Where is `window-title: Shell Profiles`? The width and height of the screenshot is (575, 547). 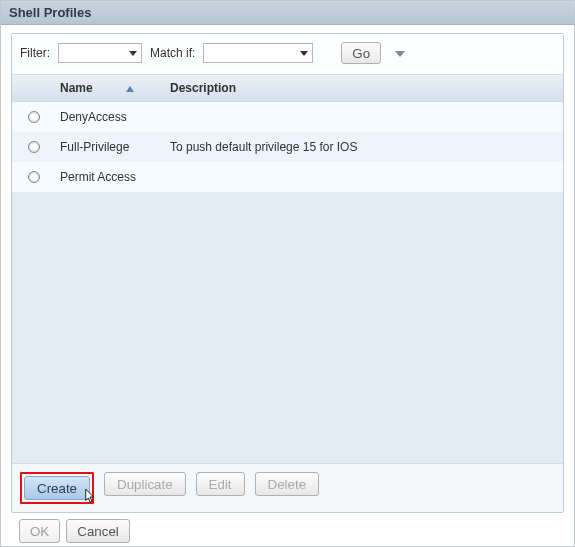
window-title: Shell Profiles is located at coordinates (288, 13).